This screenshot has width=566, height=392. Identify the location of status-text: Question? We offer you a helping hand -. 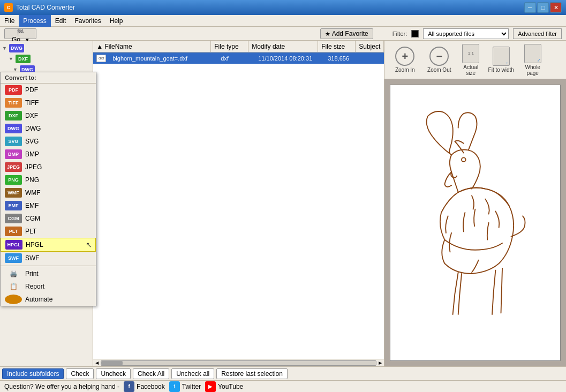
(62, 387).